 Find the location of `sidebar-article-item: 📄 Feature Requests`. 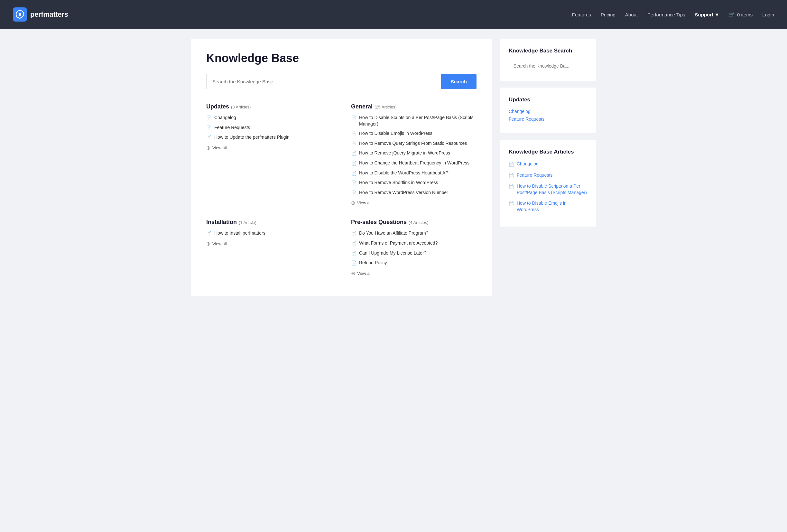

sidebar-article-item: 📄 Feature Requests is located at coordinates (548, 175).